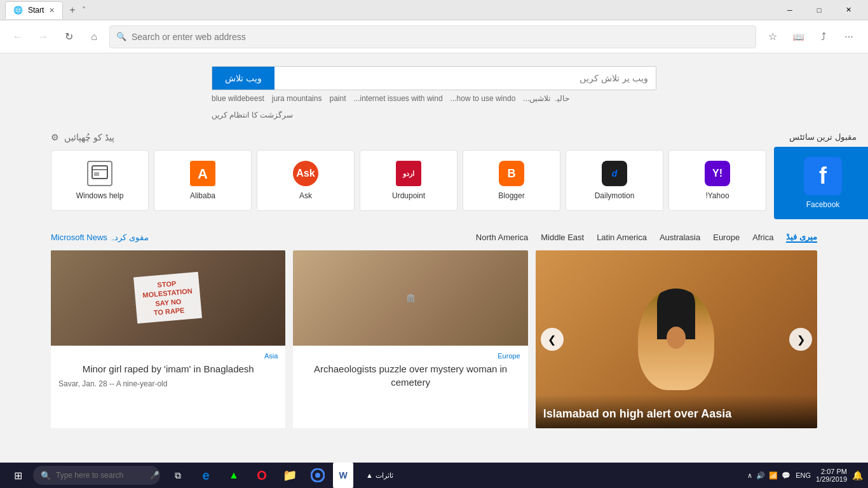  Describe the element at coordinates (512, 180) in the screenshot. I see `site-blogger: B Blogger` at that location.